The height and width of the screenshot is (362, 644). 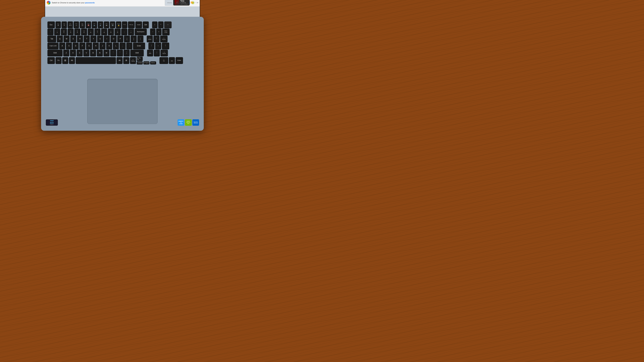 I want to click on key-space, so click(x=96, y=60).